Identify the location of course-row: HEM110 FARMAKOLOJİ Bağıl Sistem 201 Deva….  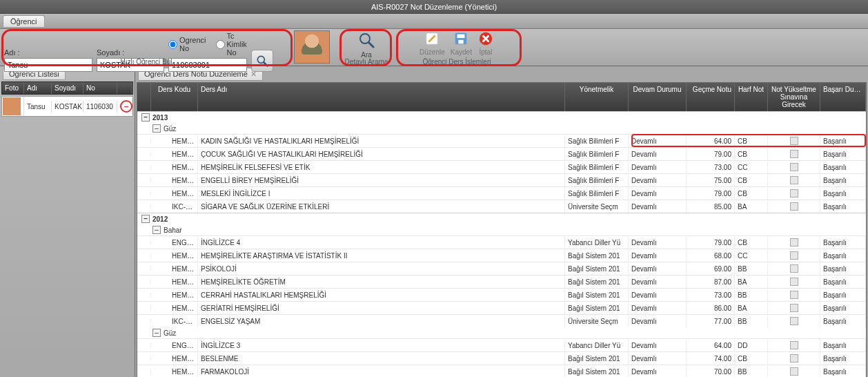
(502, 371).